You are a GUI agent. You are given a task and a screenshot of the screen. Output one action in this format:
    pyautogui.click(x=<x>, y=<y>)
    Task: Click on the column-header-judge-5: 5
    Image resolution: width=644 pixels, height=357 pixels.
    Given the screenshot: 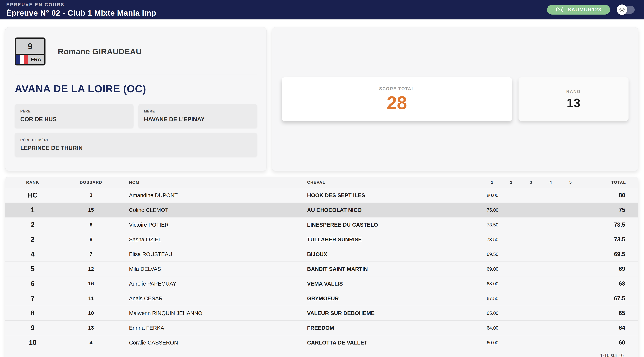 What is the action you would take?
    pyautogui.click(x=570, y=182)
    